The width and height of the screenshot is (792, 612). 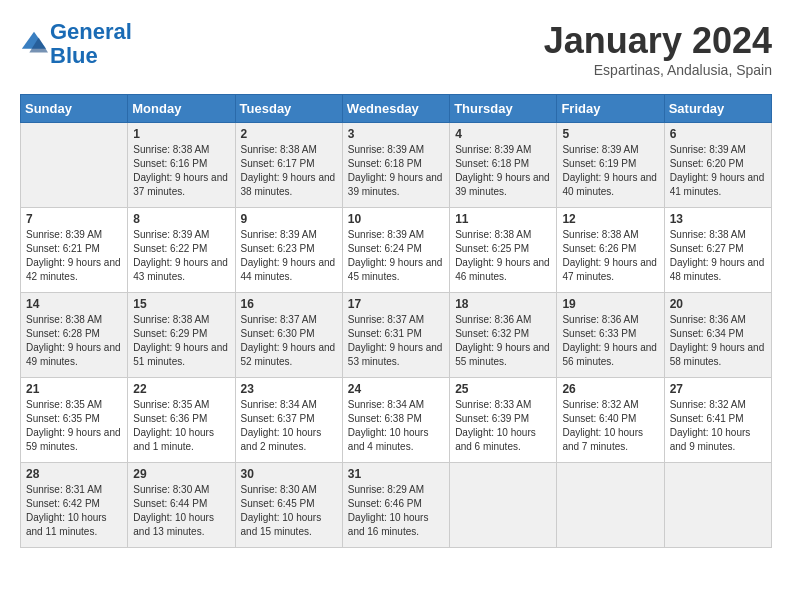 I want to click on sunset-text: Sunset: 6:39 PM, so click(x=503, y=419).